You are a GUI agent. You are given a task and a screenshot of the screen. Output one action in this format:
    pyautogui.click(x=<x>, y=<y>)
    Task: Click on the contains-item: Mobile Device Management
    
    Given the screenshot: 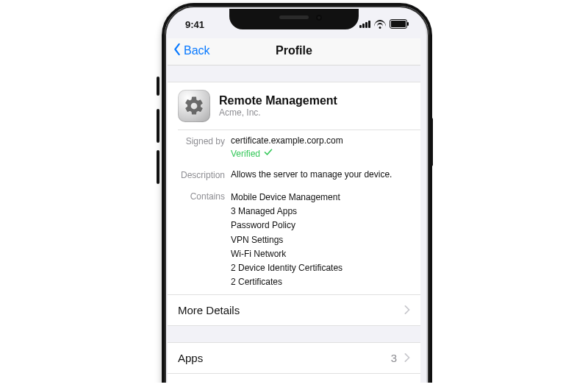 What is the action you would take?
    pyautogui.click(x=320, y=197)
    